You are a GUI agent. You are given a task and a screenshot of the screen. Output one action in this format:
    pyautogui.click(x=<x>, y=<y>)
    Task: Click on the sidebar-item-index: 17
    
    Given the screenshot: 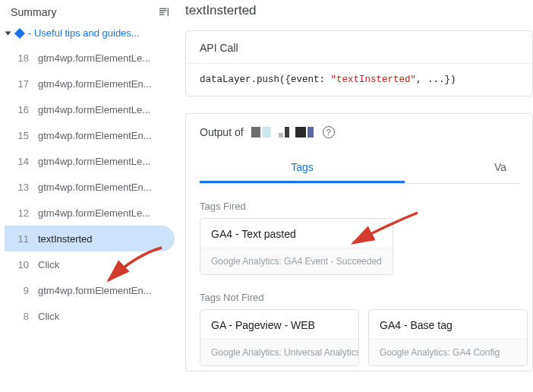 What is the action you would take?
    pyautogui.click(x=20, y=84)
    